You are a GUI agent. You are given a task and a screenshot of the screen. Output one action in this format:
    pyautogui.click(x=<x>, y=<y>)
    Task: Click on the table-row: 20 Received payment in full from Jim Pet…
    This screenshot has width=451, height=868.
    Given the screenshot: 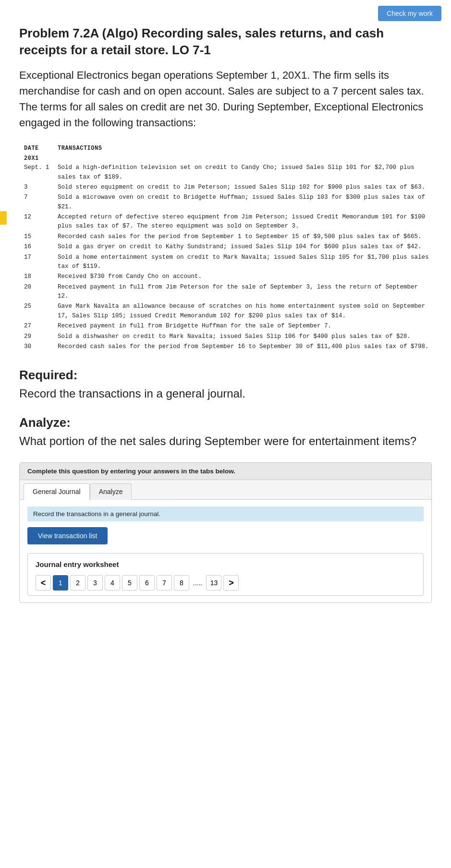 What is the action you would take?
    pyautogui.click(x=228, y=293)
    